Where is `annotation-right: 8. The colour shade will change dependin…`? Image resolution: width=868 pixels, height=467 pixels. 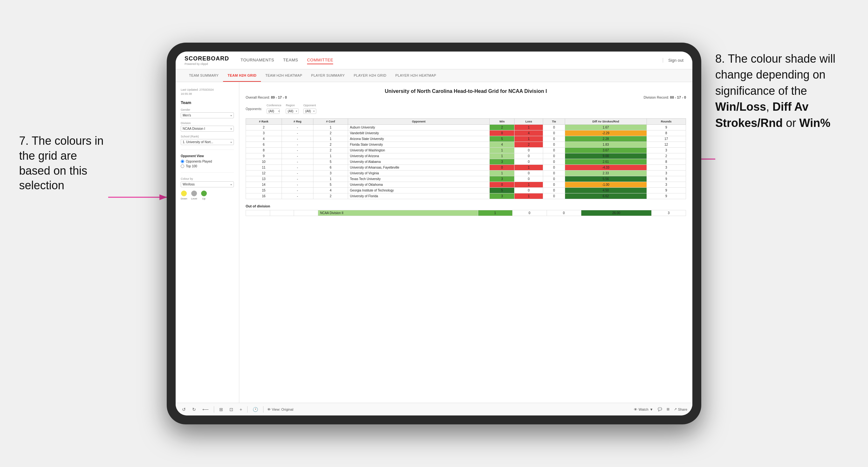
annotation-right: 8. The colour shade will change dependin… is located at coordinates (782, 91).